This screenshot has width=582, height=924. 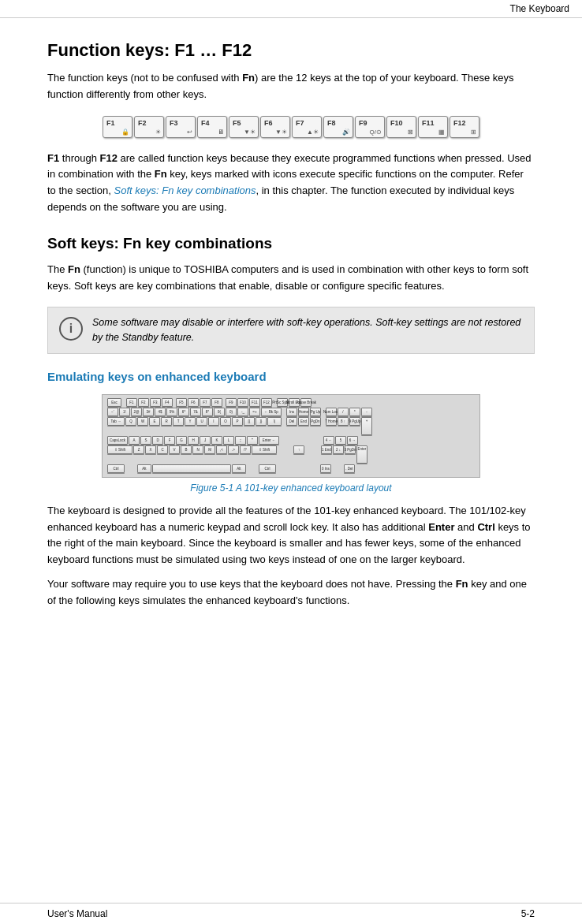 I want to click on kb-k: K, so click(x=217, y=440).